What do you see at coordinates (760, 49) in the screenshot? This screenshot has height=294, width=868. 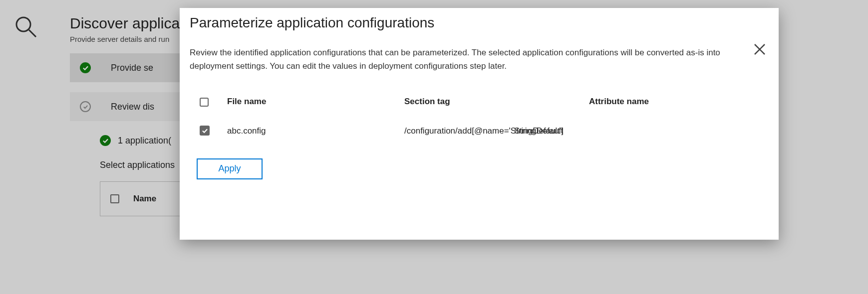 I see `close-icon` at bounding box center [760, 49].